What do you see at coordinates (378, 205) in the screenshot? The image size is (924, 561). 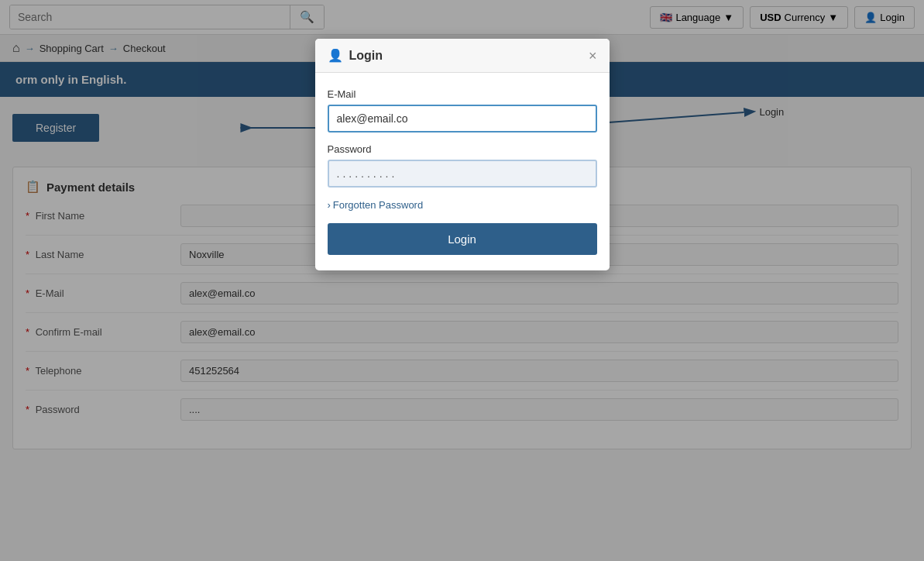 I see `forgotten-password-label: Forgotten Password` at bounding box center [378, 205].